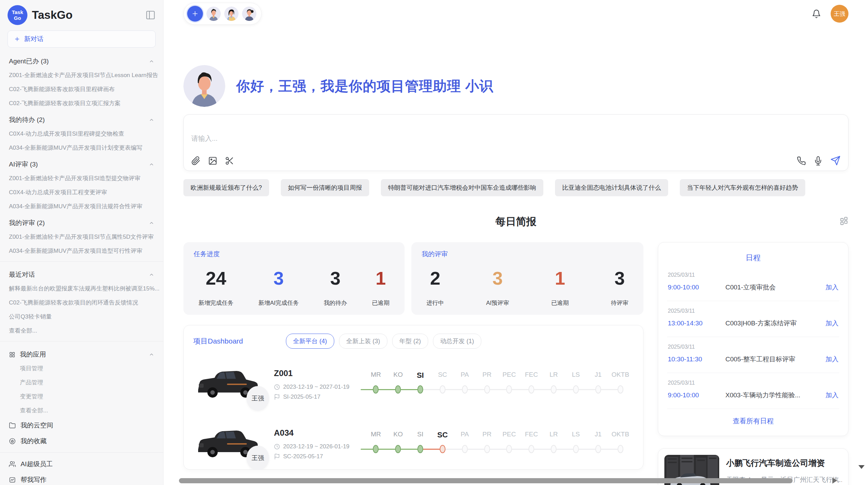 This screenshot has width=868, height=485. What do you see at coordinates (82, 369) in the screenshot?
I see `app-item: 项目管理` at bounding box center [82, 369].